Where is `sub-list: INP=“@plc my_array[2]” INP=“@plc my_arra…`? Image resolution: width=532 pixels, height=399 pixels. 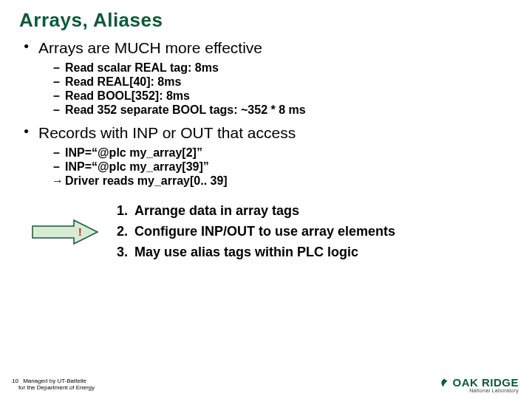 sub-list: INP=“@plc my_array[2]” INP=“@plc my_arra… is located at coordinates (276, 167).